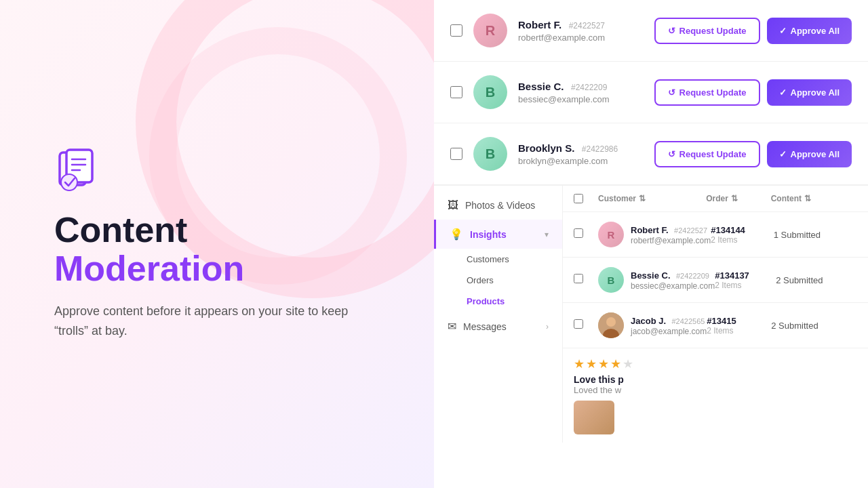 The image size is (868, 488). What do you see at coordinates (498, 205) in the screenshot?
I see `sidebar-item-photos-videos: 🖼 Photos & Videos` at bounding box center [498, 205].